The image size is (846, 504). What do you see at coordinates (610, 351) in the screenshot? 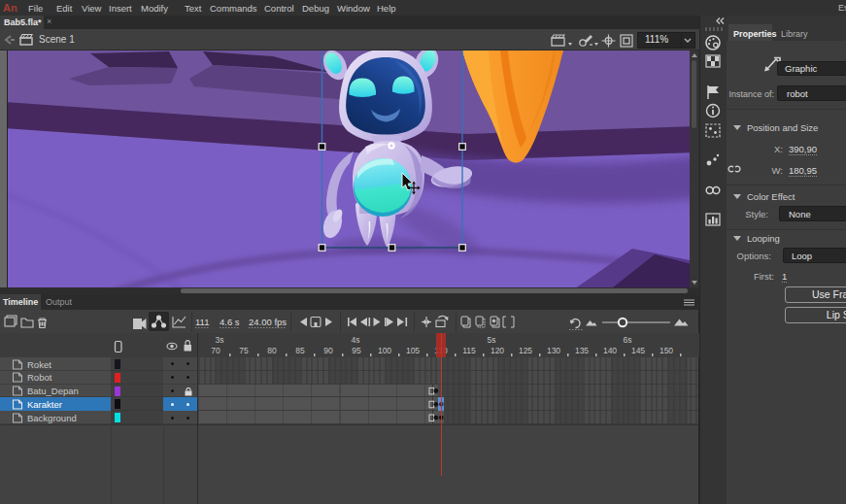
I see `svg-text: 140` at bounding box center [610, 351].